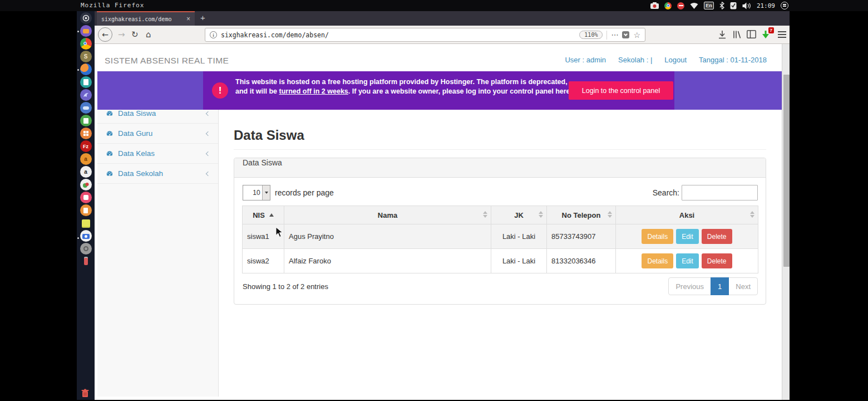 The image size is (868, 401). I want to click on header-label: NIS, so click(259, 215).